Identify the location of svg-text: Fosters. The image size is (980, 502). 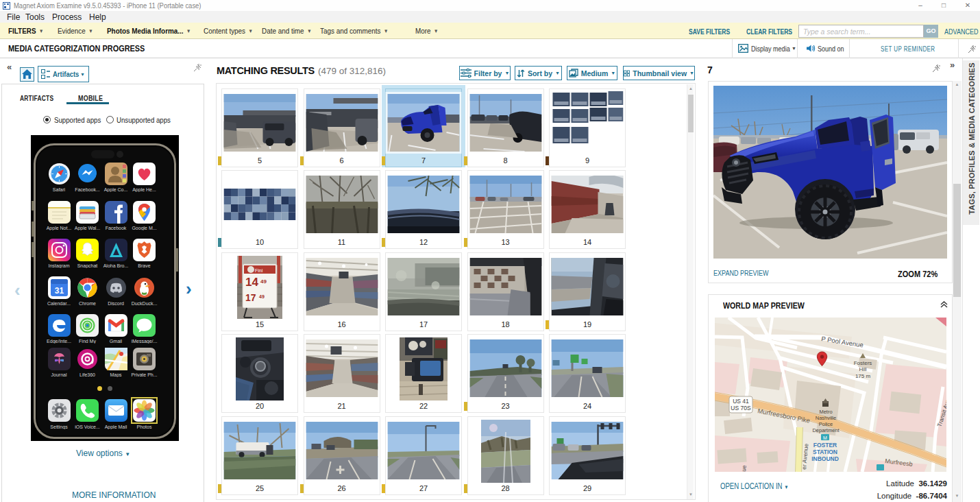
(863, 363).